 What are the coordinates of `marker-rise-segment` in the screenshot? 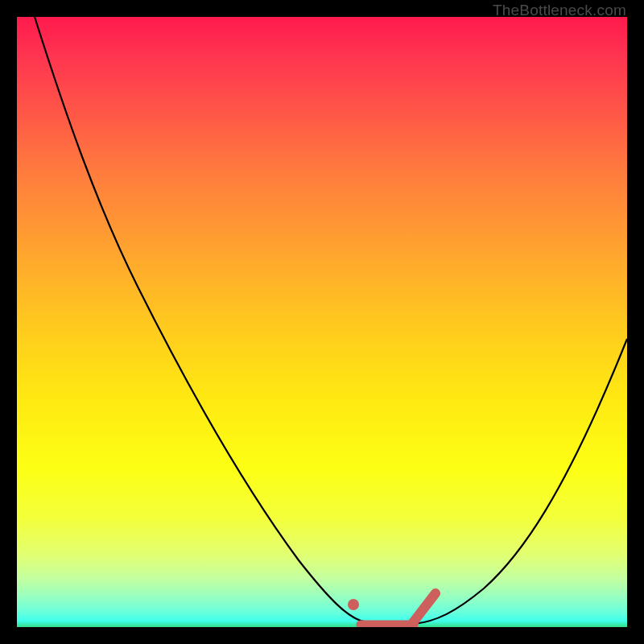 It's located at (423, 609).